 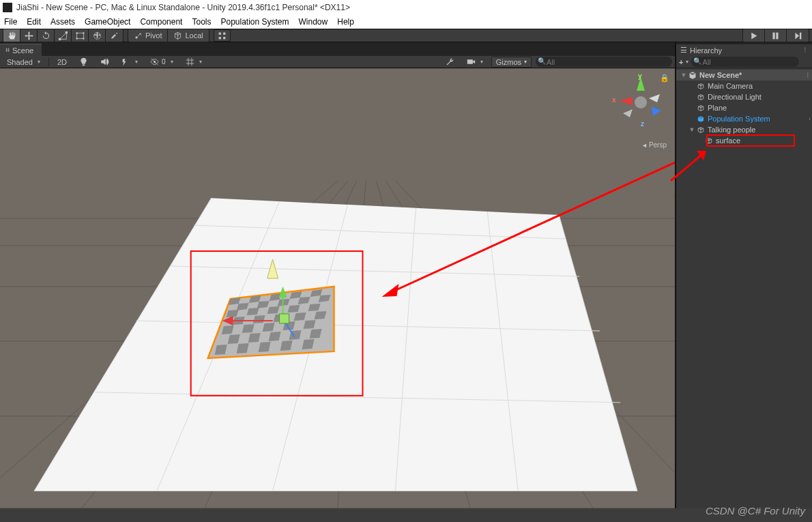 I want to click on menu-component: Component, so click(x=161, y=22).